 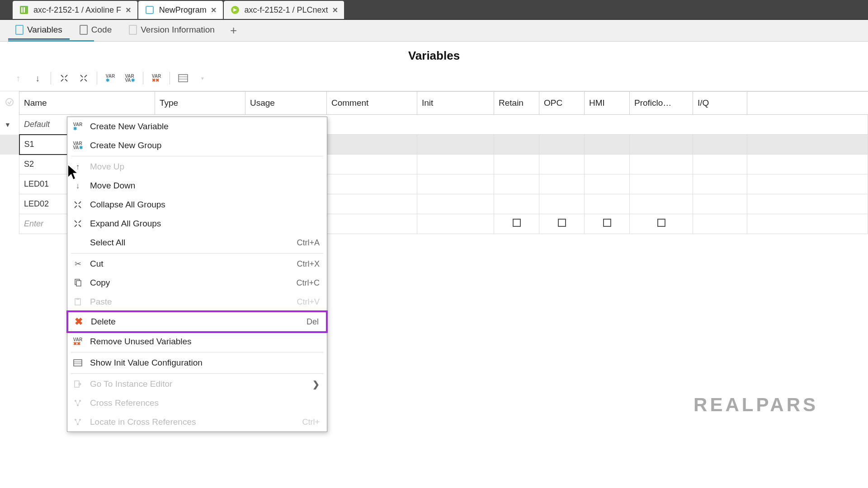 What do you see at coordinates (607, 103) in the screenshot?
I see `col-hmi: HMI` at bounding box center [607, 103].